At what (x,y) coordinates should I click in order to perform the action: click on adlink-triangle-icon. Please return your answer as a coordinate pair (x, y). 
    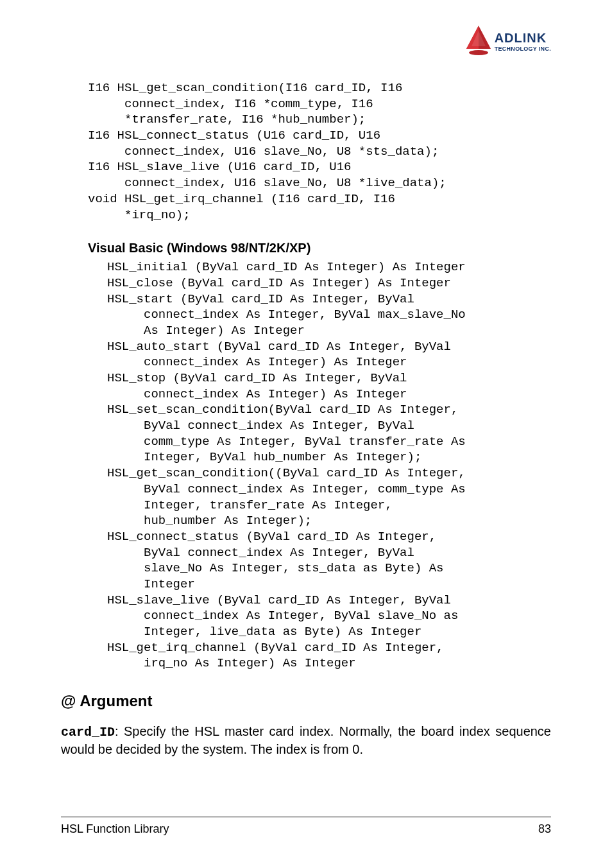
    Looking at the image, I should click on (479, 41).